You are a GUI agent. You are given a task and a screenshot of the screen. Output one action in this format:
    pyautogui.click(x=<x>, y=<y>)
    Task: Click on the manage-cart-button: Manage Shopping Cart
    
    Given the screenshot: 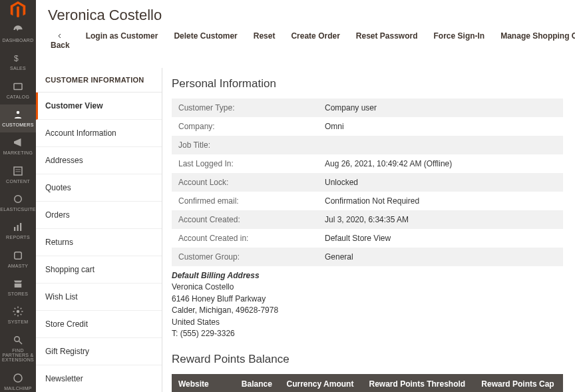 What is the action you would take?
    pyautogui.click(x=534, y=43)
    